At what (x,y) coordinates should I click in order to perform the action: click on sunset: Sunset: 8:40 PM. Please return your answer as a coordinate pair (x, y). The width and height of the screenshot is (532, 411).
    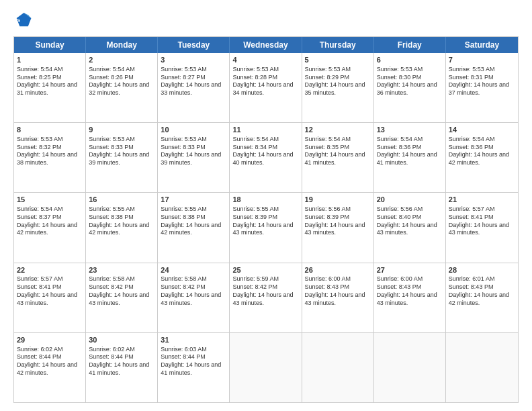
    Looking at the image, I should click on (410, 218).